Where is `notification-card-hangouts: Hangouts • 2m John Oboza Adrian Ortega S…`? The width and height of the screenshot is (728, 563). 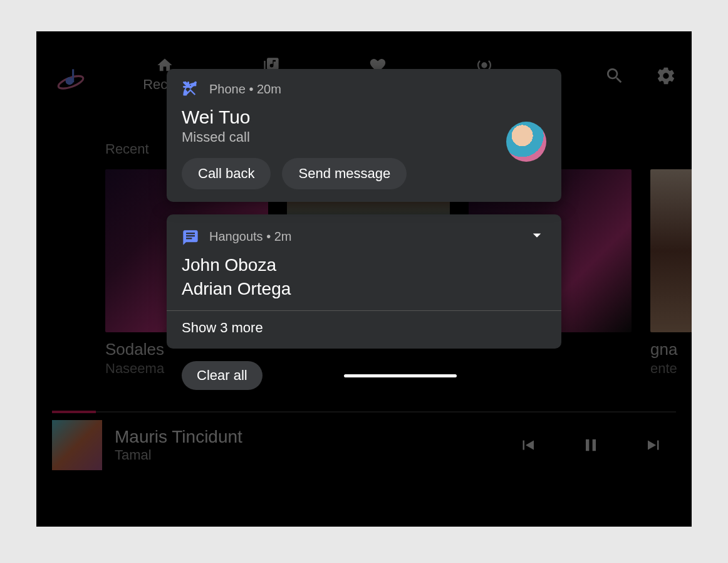
notification-card-hangouts: Hangouts • 2m John Oboza Adrian Ortega S… is located at coordinates (364, 282).